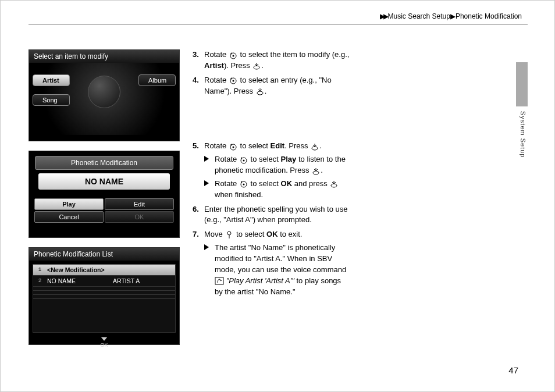  I want to click on page-number: 47, so click(513, 370).